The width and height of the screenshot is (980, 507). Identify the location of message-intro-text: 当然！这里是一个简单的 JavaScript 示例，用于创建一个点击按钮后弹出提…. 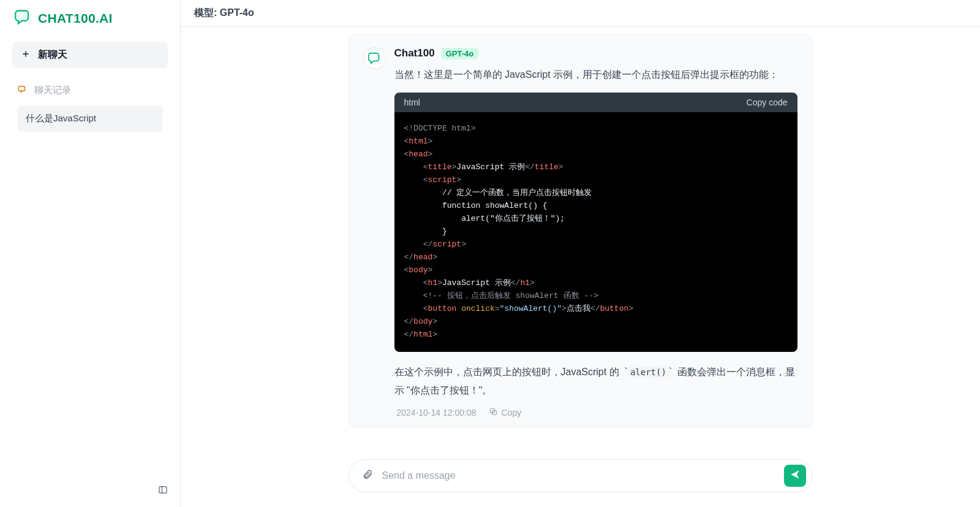
(596, 75).